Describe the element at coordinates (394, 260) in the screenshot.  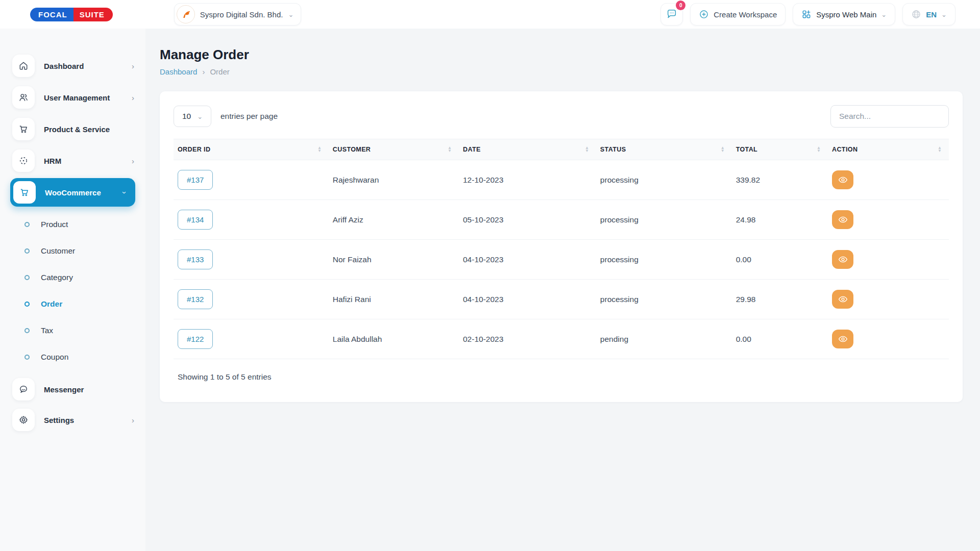
I see `customer-cell: Nor Faizah` at that location.